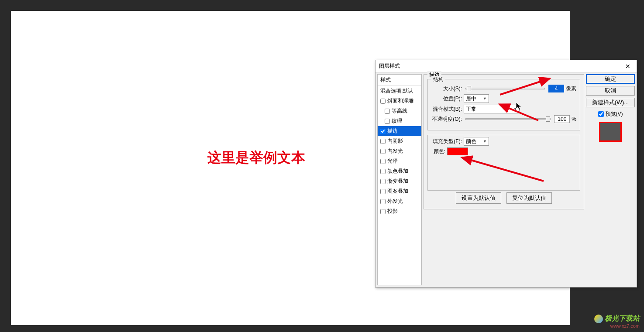 The height and width of the screenshot is (332, 644). I want to click on watermark-line1: 极光下载站, so click(622, 318).